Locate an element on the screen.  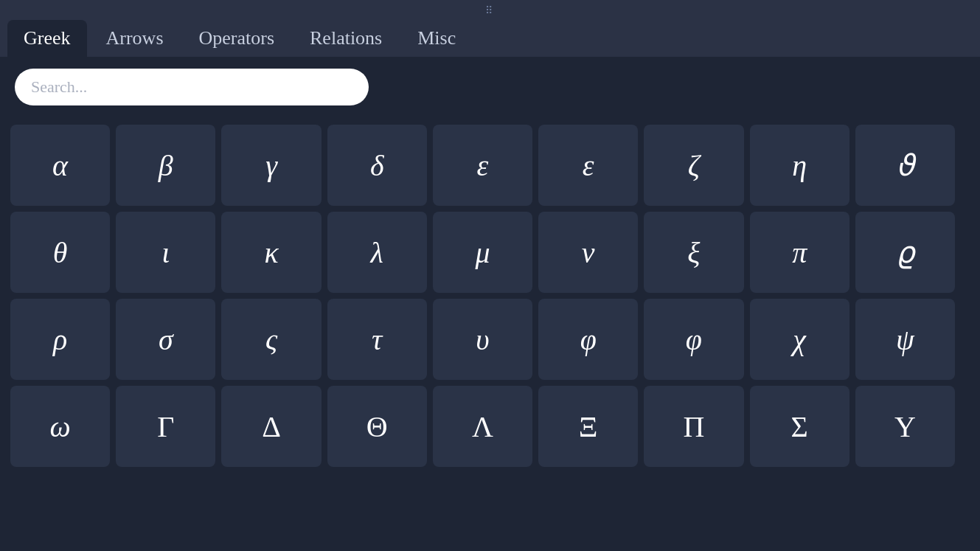
tab-operators: Operators is located at coordinates (237, 38).